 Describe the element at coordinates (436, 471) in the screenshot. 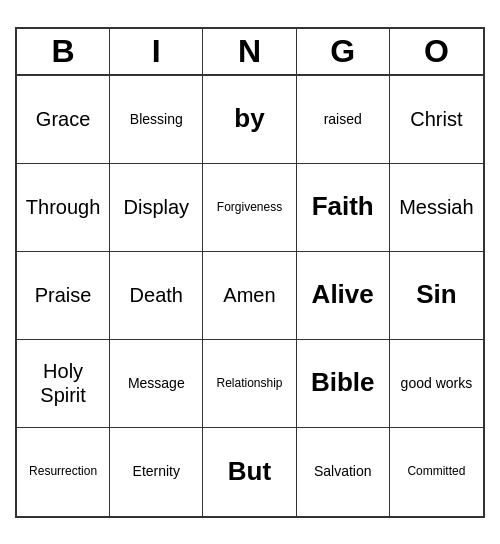

I see `cell-text-24: Committed` at that location.